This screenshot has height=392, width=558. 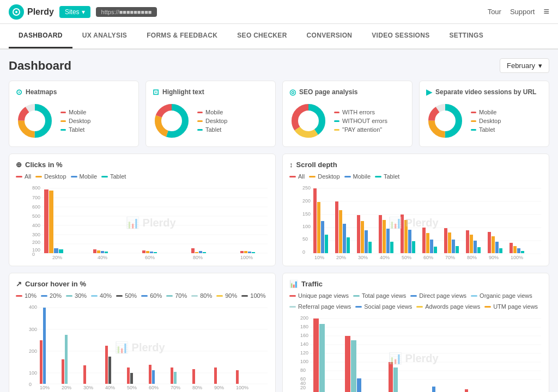 What do you see at coordinates (546, 12) in the screenshot?
I see `menu-button: ≡` at bounding box center [546, 12].